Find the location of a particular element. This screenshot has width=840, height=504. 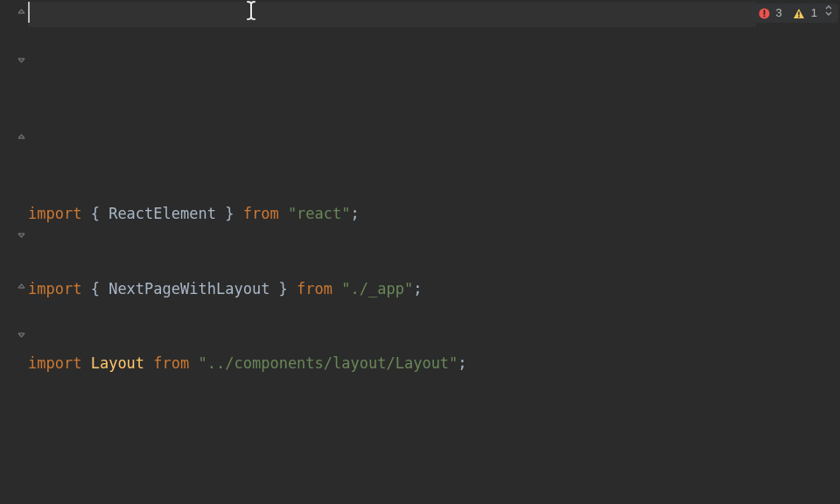

gutter is located at coordinates (14, 252).